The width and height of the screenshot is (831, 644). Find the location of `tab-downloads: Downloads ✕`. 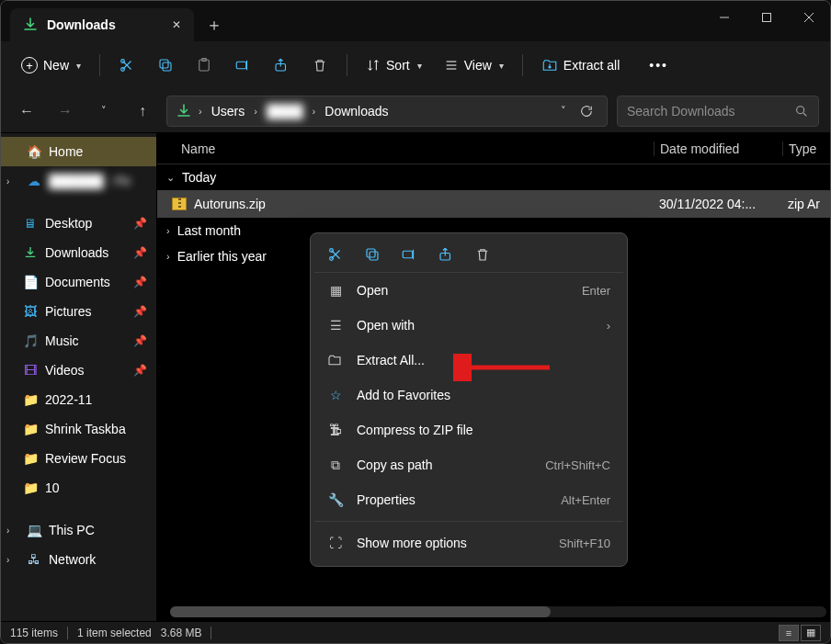

tab-downloads: Downloads ✕ is located at coordinates (102, 25).